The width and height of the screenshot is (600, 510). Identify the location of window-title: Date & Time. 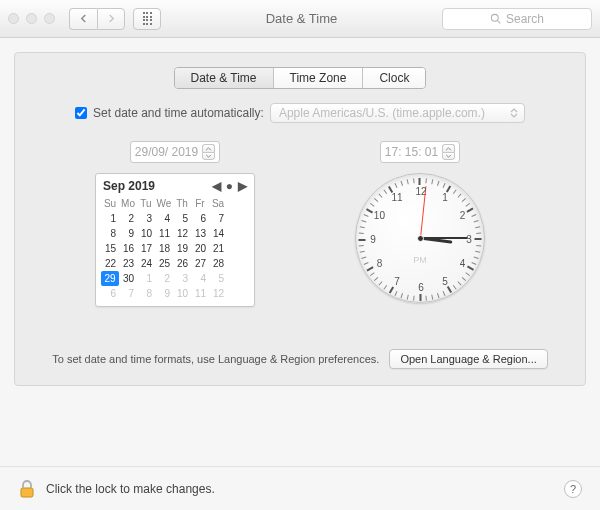
(302, 18).